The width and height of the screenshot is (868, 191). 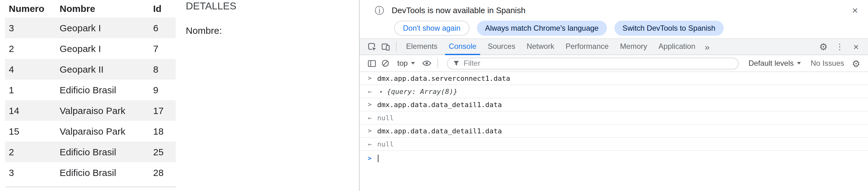 I want to click on table-row: 4 Geopark II 8, so click(x=90, y=69).